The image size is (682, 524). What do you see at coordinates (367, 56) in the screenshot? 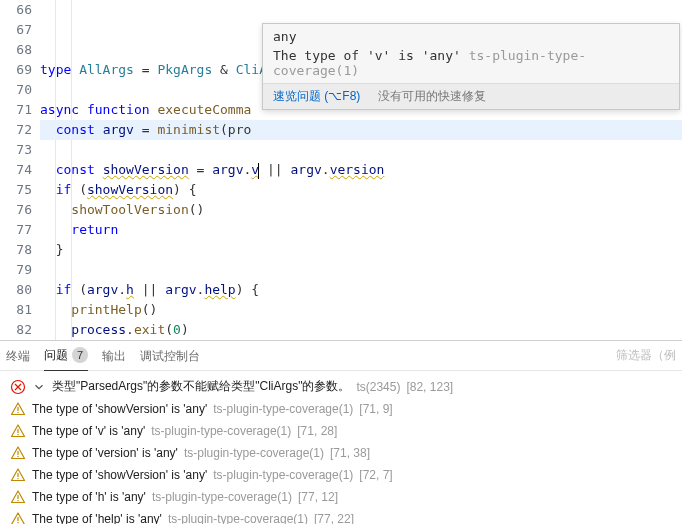
I see `hover-message: The type of 'v' is 'any'` at bounding box center [367, 56].